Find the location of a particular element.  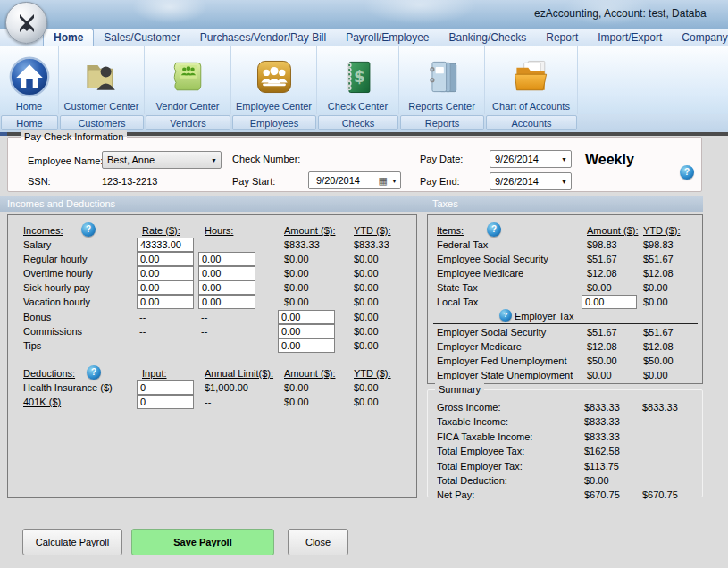

employer-tax-help-globe-icon: ? is located at coordinates (506, 315).